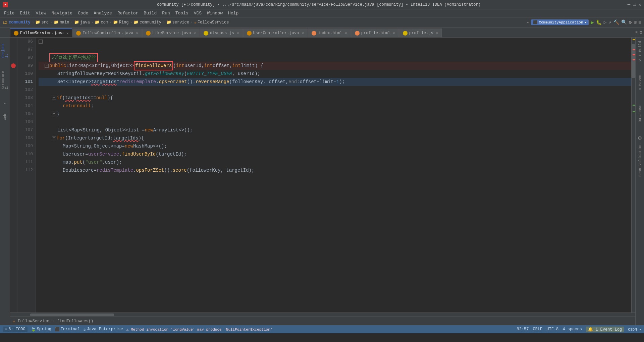 The image size is (644, 342). What do you see at coordinates (154, 66) in the screenshot?
I see `method-name-box: findFollowers` at bounding box center [154, 66].